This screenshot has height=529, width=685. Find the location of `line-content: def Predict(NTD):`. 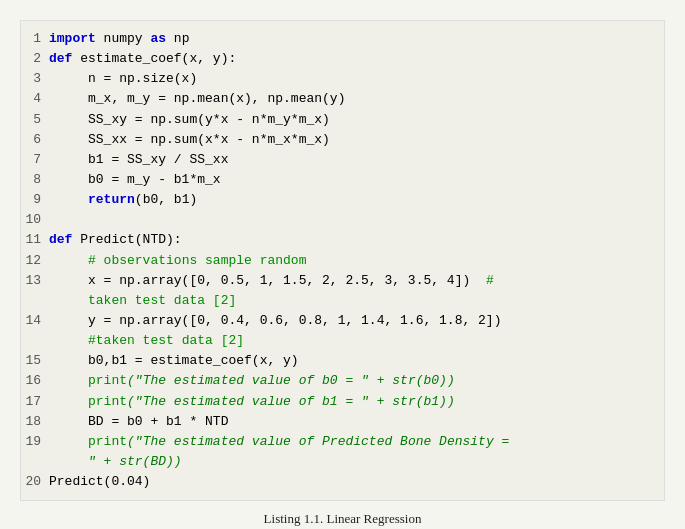

line-content: def Predict(NTD): is located at coordinates (352, 240).